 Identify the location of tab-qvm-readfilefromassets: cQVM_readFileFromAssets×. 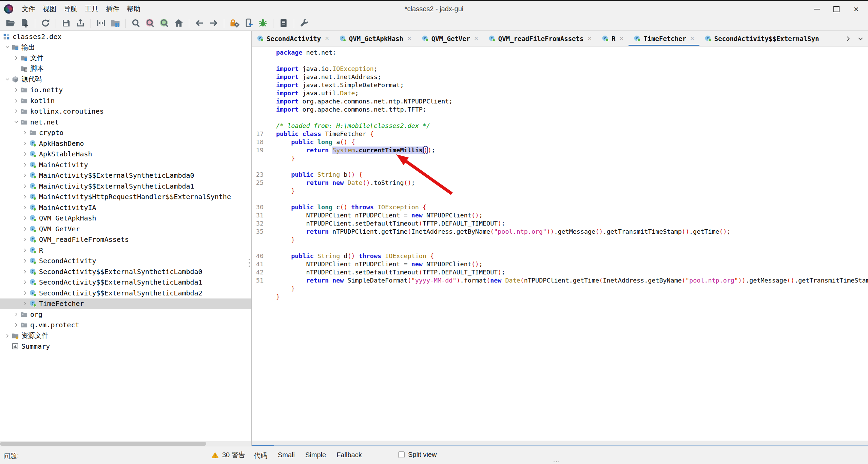
(540, 39).